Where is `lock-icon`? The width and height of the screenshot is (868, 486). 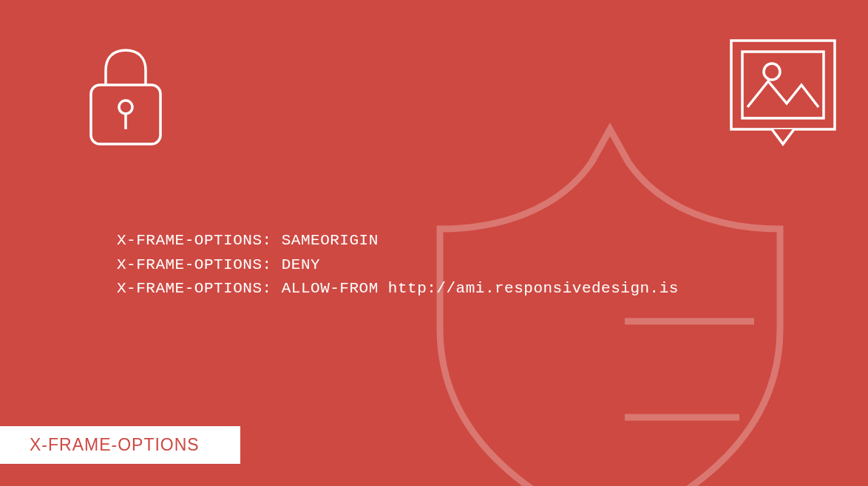
lock-icon is located at coordinates (126, 97).